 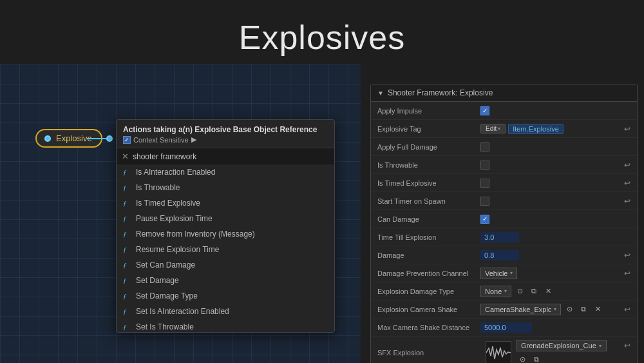 I want to click on damage-input: 0.8, so click(x=500, y=255).